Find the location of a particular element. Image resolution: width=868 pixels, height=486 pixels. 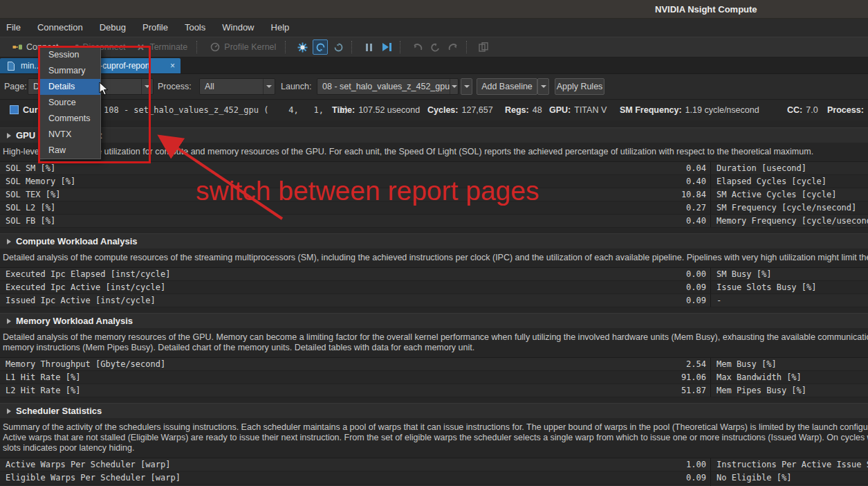

window-title: NVIDIA Nsight Compute is located at coordinates (706, 10).